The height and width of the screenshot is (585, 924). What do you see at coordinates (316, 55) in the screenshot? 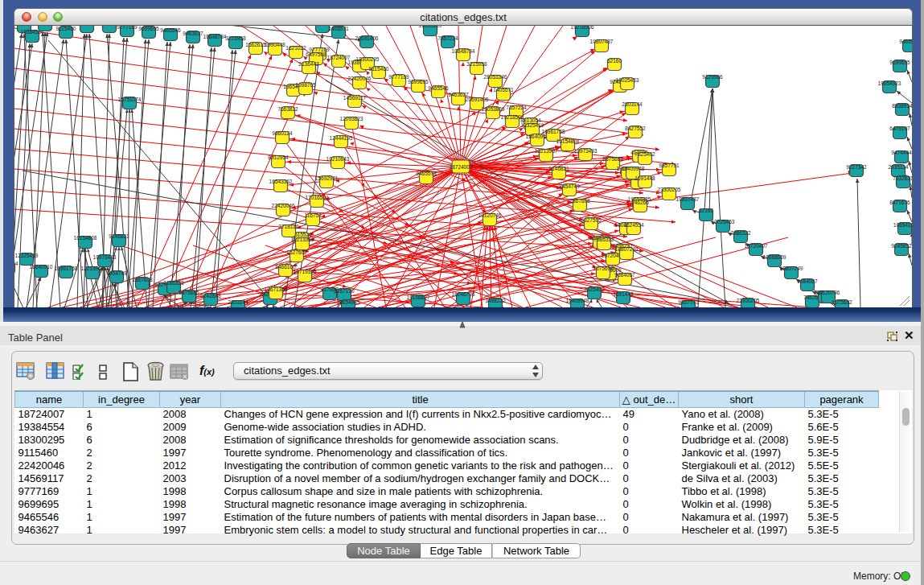
I see `svg-text: 6497568` at bounding box center [316, 55].